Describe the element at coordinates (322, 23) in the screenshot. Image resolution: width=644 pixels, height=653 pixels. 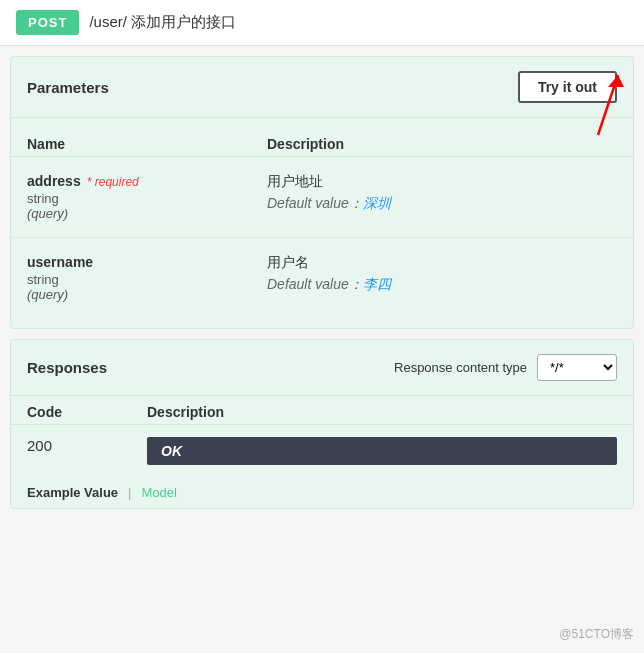
I see `top-bar: POST /user/ 添加用户的接口` at that location.